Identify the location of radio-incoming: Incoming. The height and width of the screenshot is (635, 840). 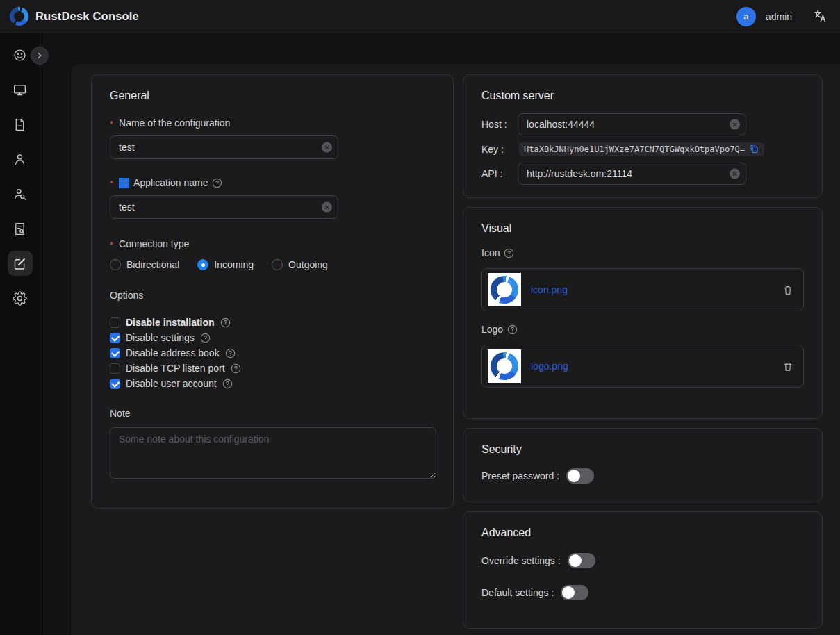
(225, 265).